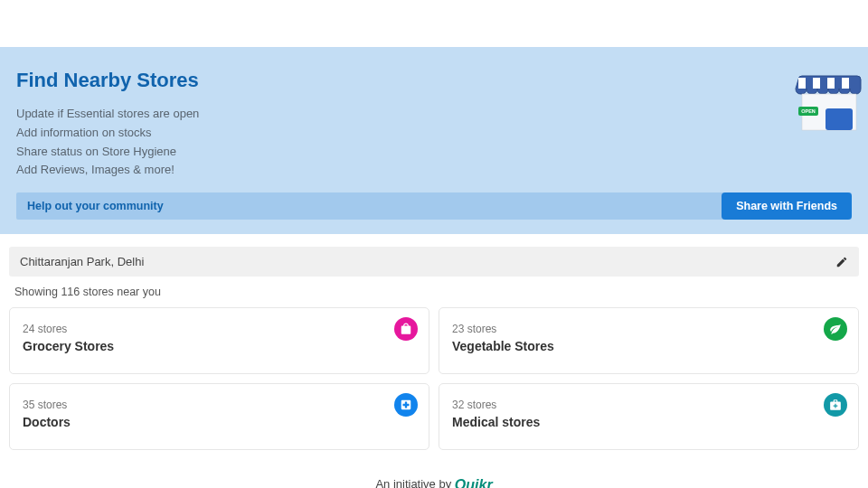  What do you see at coordinates (406, 329) in the screenshot?
I see `shopping-bag-icon` at bounding box center [406, 329].